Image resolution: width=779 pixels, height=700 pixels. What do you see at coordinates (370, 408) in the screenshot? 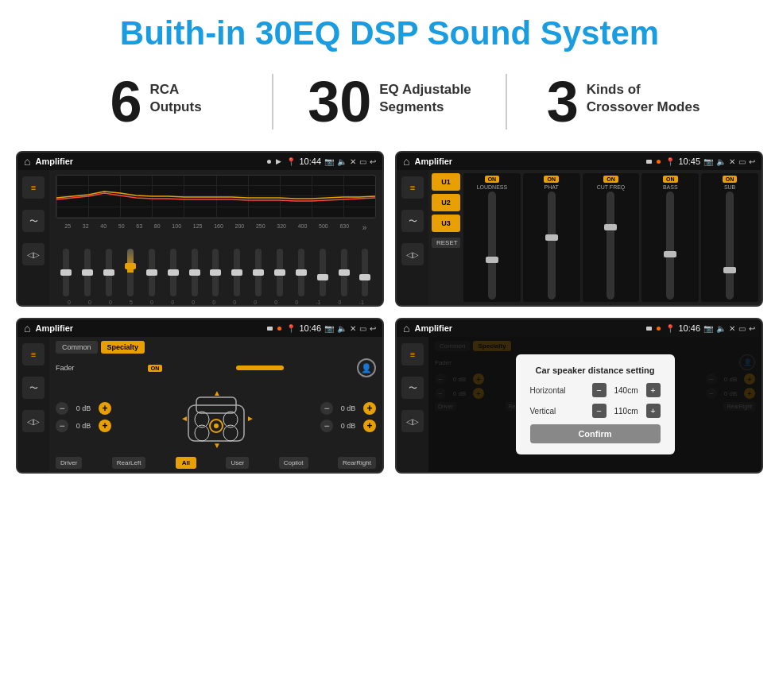
I see `db-plus-tr: +` at bounding box center [370, 408].